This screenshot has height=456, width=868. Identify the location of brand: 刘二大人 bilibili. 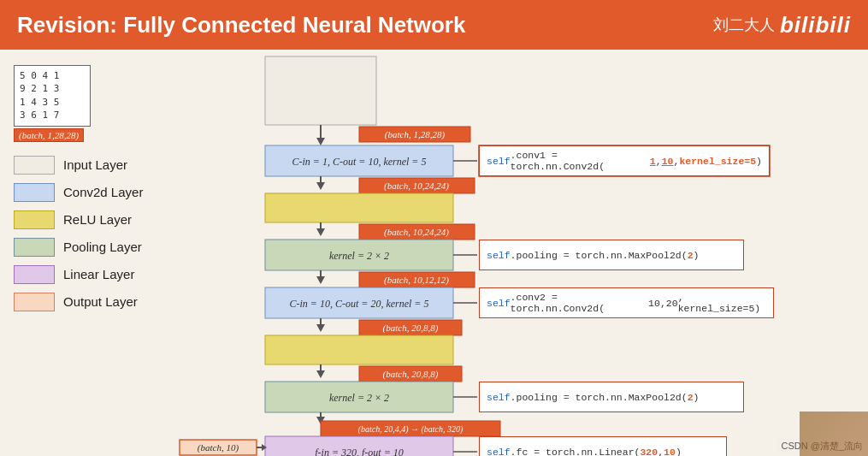
(782, 26).